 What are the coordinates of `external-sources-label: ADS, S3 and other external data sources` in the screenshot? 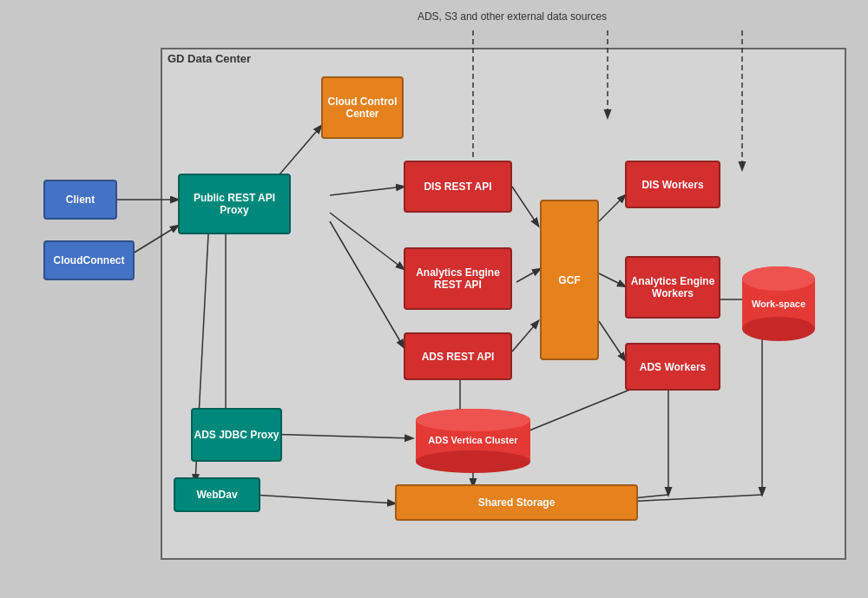 It's located at (512, 16).